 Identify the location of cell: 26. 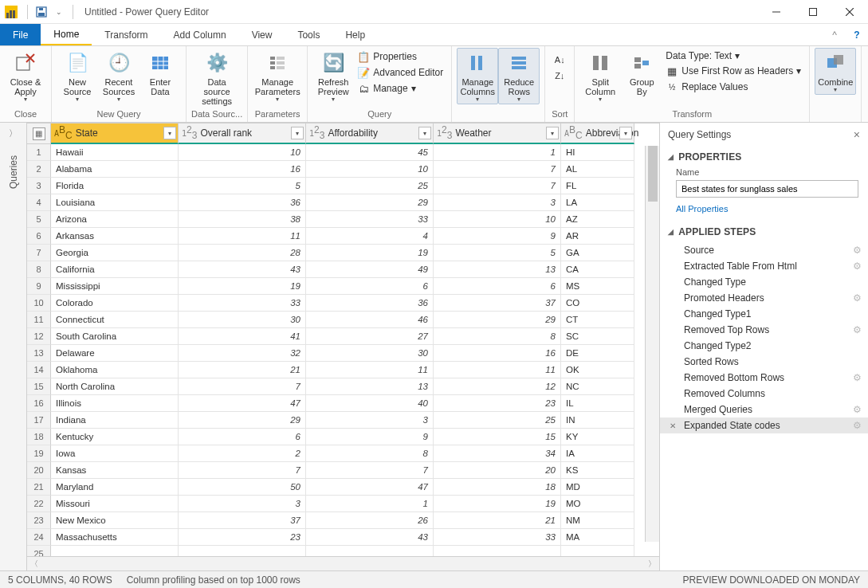
(370, 521).